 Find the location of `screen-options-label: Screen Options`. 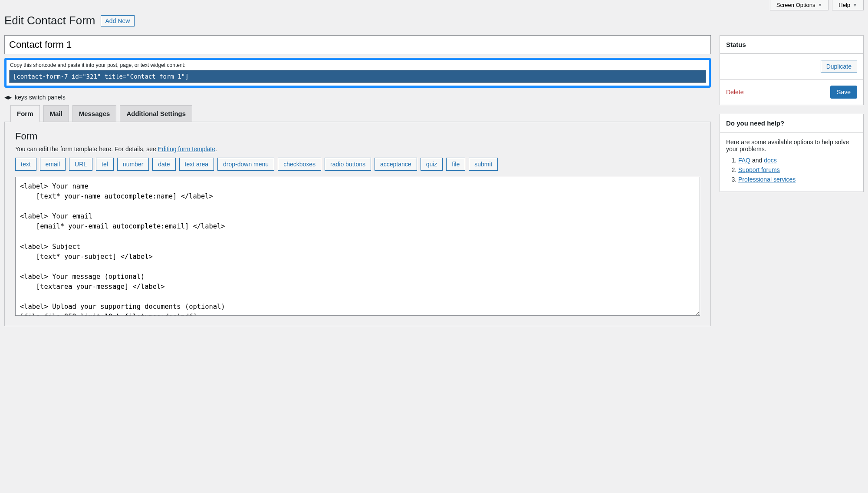

screen-options-label: Screen Options is located at coordinates (796, 5).